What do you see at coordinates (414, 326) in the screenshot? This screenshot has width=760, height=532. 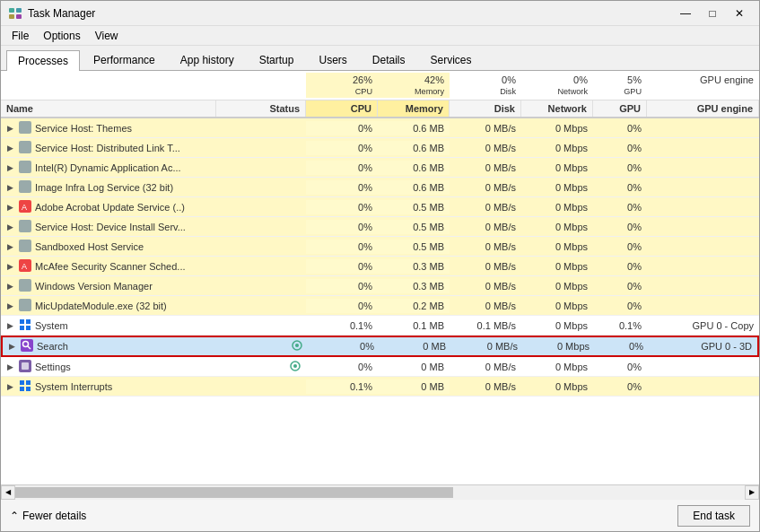 I see `cell-memory: 0.1 MB` at bounding box center [414, 326].